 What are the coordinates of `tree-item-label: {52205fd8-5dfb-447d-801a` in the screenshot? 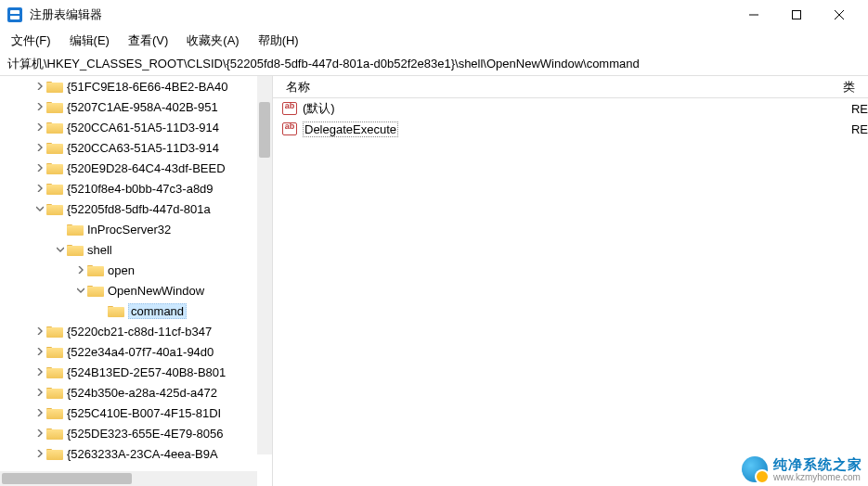 It's located at (139, 210).